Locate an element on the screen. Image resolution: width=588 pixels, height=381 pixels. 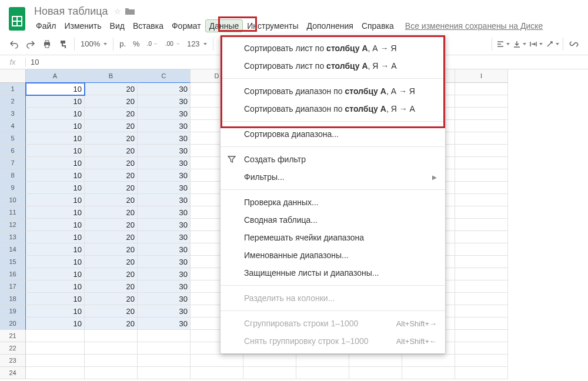
row-header: 23 is located at coordinates (13, 361).